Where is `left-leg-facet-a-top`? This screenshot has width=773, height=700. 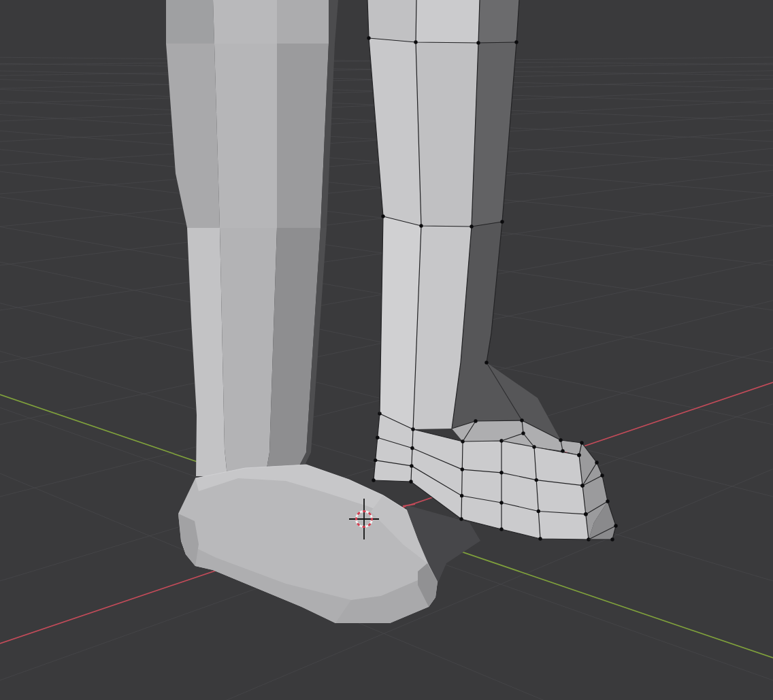
left-leg-facet-a-top is located at coordinates (191, 22).